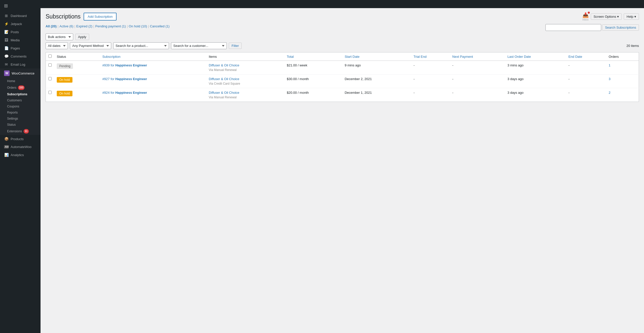  What do you see at coordinates (26, 131) in the screenshot?
I see `extensions-badge: 11` at bounding box center [26, 131].